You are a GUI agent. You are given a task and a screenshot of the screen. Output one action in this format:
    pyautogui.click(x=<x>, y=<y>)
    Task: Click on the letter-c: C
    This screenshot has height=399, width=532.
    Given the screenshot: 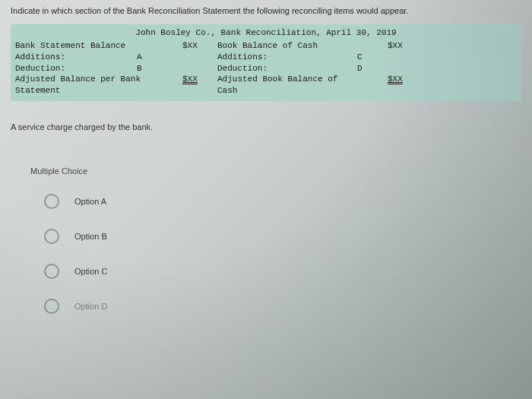 What is the action you would take?
    pyautogui.click(x=372, y=58)
    